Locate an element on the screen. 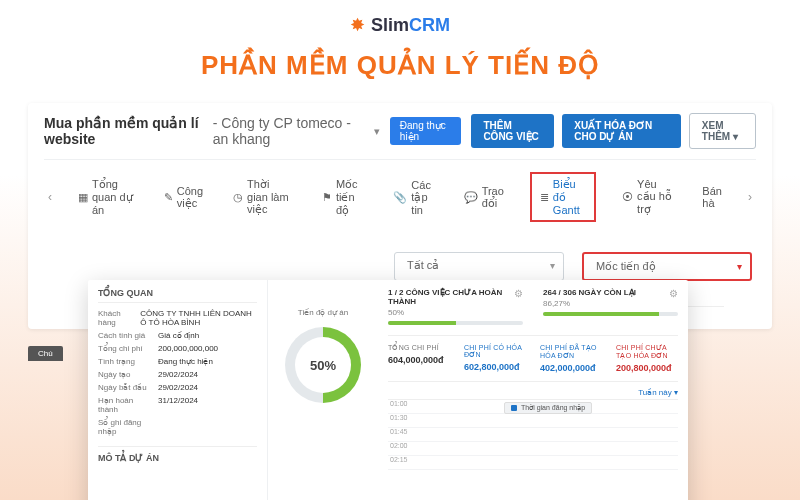 The image size is (800, 500). progress-donut: 50% is located at coordinates (323, 365).